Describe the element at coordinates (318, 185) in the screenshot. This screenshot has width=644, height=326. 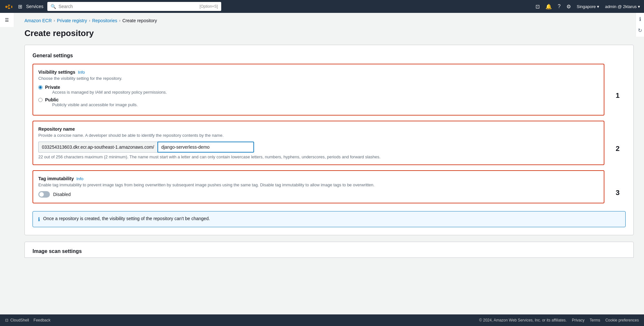
I see `tag-immutability-description: Enable tag immutability to prevent image…` at that location.